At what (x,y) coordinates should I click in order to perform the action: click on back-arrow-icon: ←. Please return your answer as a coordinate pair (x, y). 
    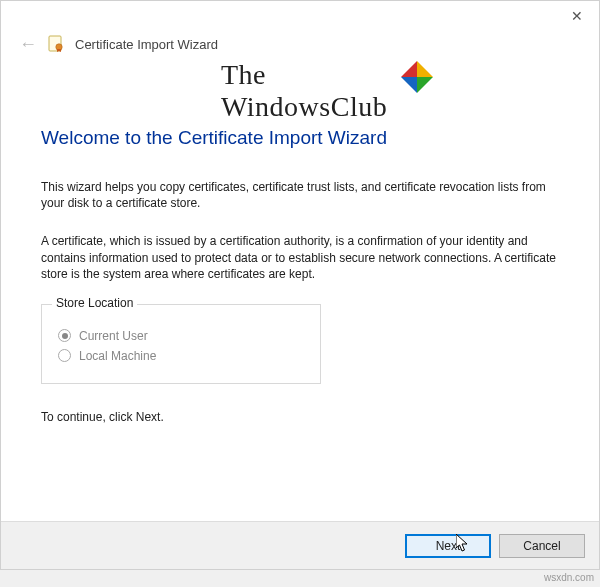
    Looking at the image, I should click on (28, 44).